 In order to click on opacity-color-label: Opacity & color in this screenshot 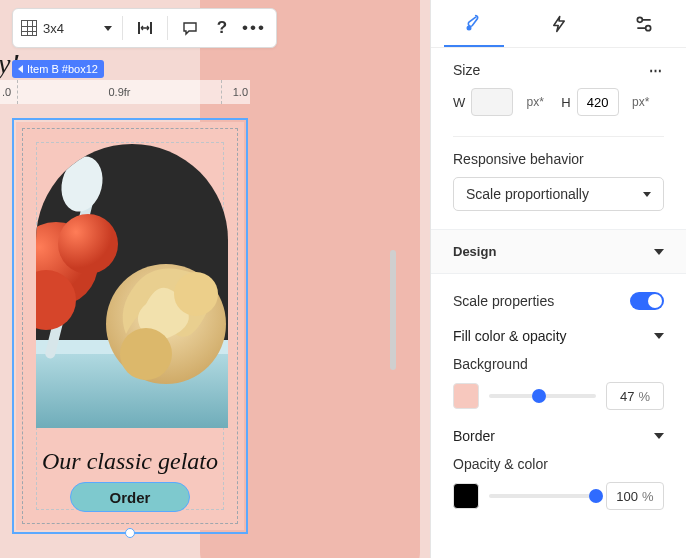, I will do `click(558, 464)`.